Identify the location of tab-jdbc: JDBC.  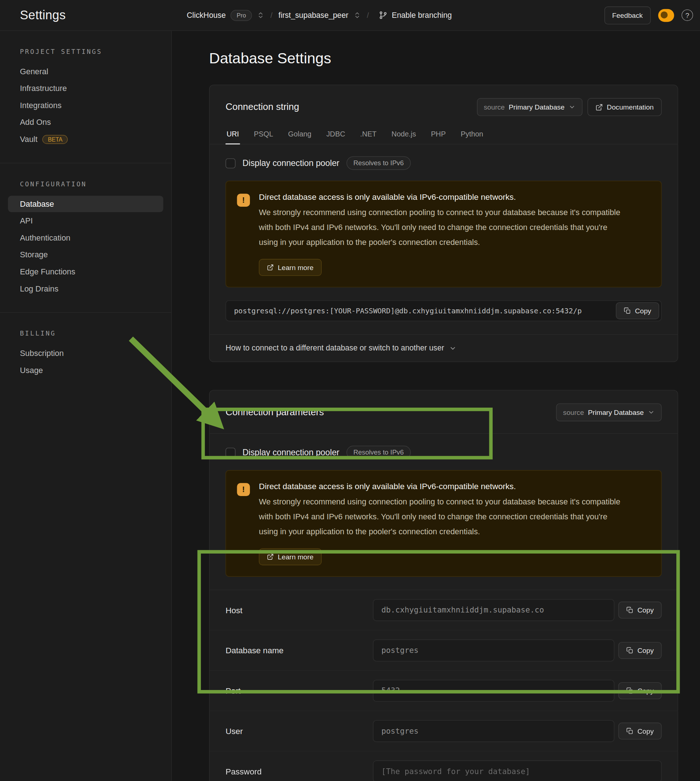
(336, 135).